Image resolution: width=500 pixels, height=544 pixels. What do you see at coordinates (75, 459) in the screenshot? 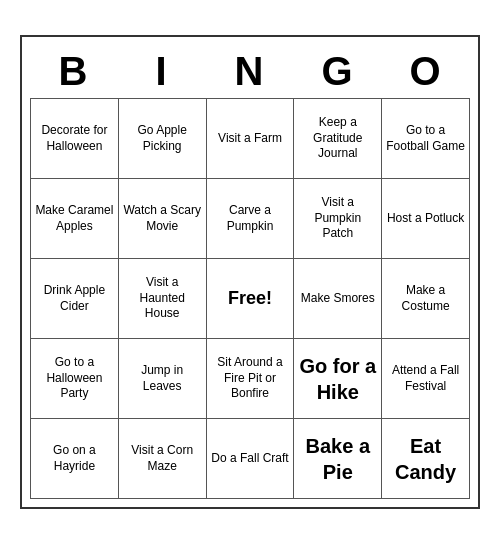
I see `bingo-cell-20: Go on a Hayride` at bounding box center [75, 459].